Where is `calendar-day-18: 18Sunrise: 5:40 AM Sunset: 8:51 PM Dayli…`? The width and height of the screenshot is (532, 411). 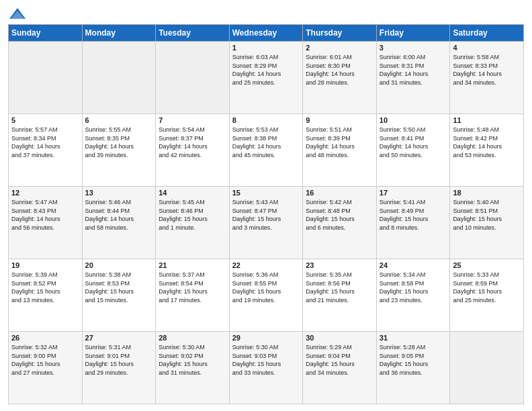 calendar-day-18: 18Sunrise: 5:40 AM Sunset: 8:51 PM Dayli… is located at coordinates (487, 223).